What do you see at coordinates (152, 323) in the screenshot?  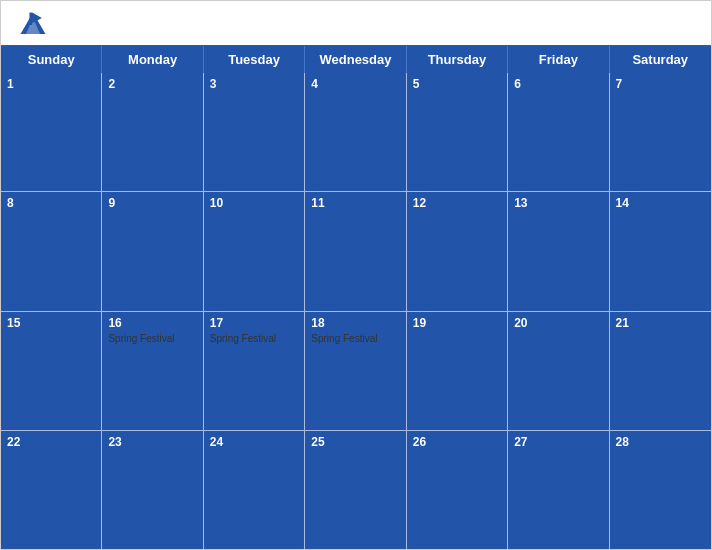 I see `day-number: 16` at bounding box center [152, 323].